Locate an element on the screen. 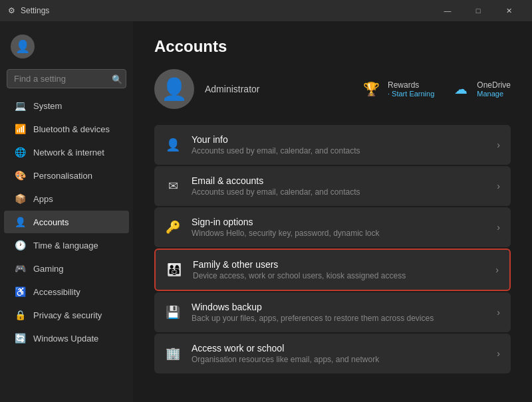  sidebar-label-personalisation: Personalisation is located at coordinates (63, 175).